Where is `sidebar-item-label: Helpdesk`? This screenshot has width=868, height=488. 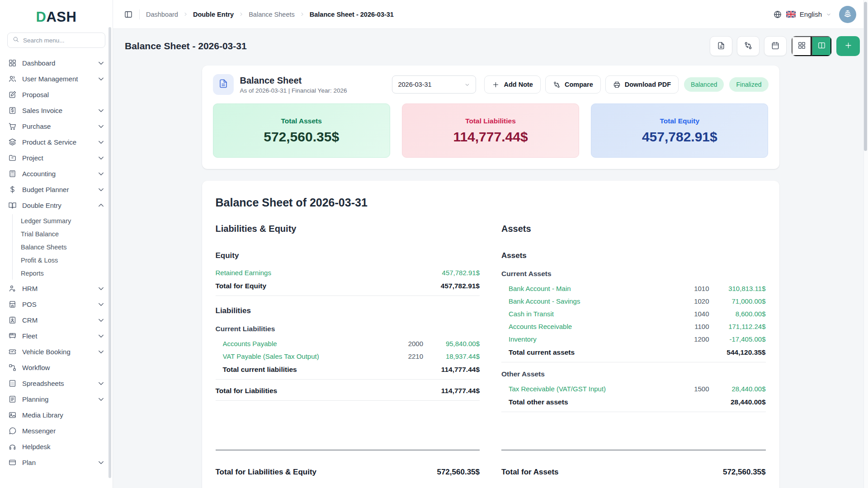 sidebar-item-label: Helpdesk is located at coordinates (64, 446).